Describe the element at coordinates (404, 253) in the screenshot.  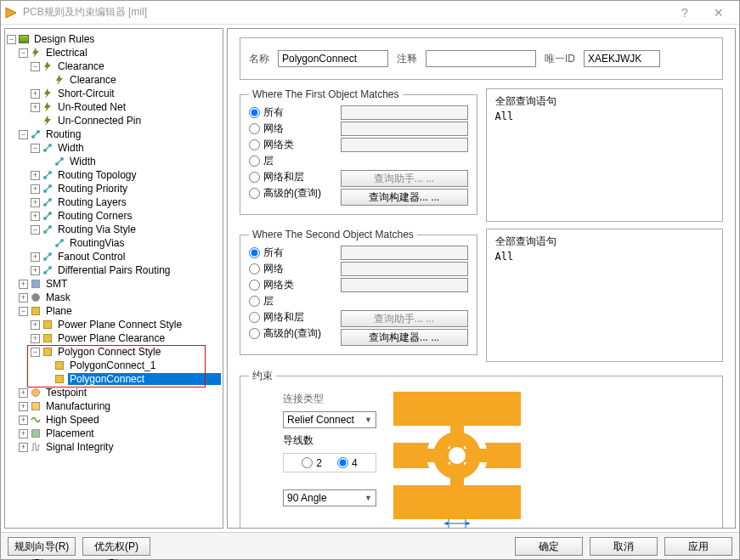
I see `match2-combo1` at that location.